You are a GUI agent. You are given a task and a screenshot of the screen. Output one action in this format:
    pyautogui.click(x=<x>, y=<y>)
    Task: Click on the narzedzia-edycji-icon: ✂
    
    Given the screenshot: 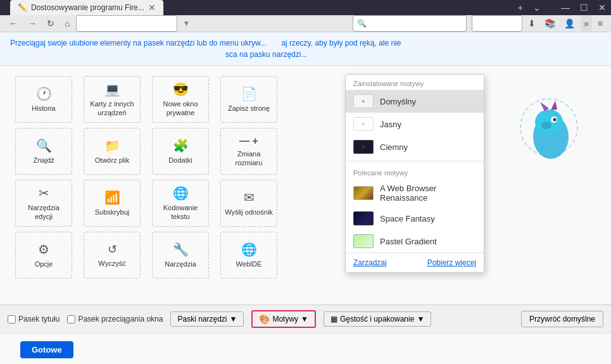 What is the action you would take?
    pyautogui.click(x=44, y=193)
    